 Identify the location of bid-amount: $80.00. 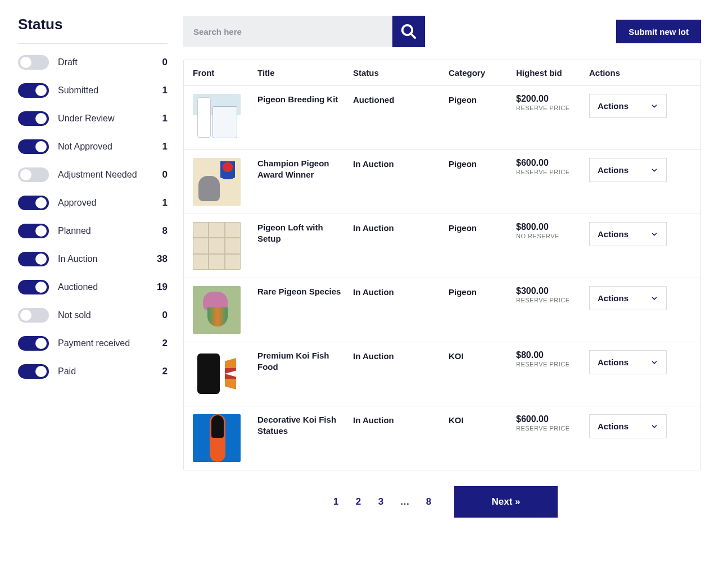
(553, 355).